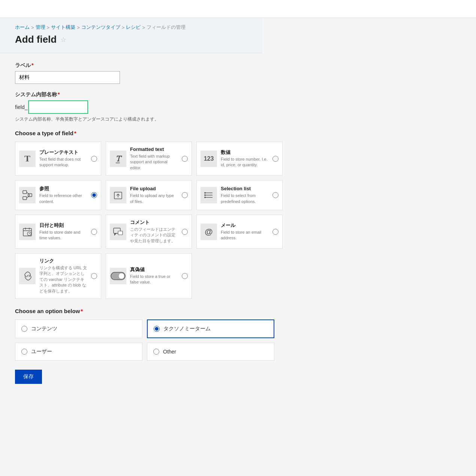  I want to click on selection-list-desc: Field to select from predefined options., so click(245, 198).